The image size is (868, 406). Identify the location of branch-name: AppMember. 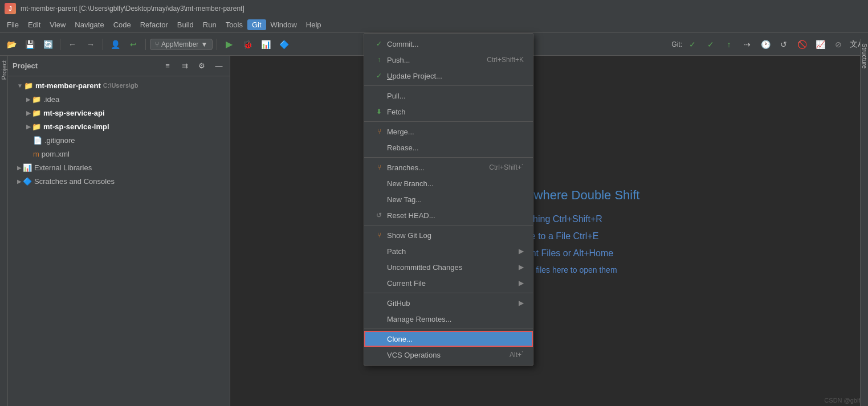
(180, 44).